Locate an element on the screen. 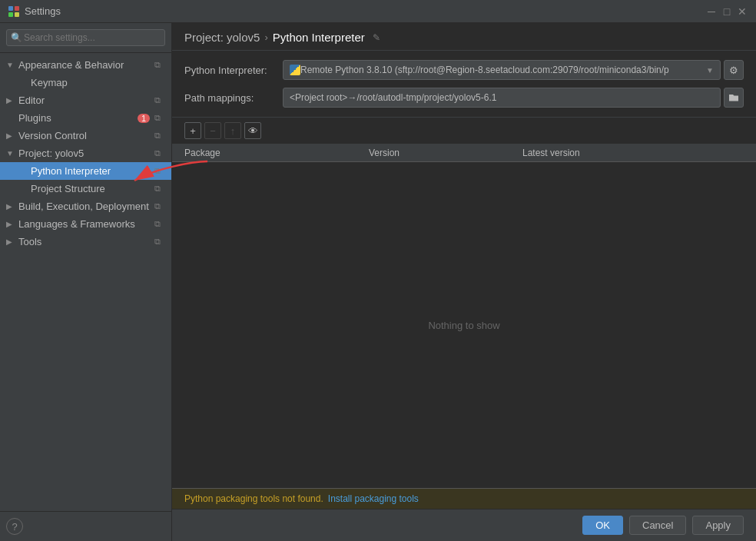  path-mappings-row: Path mappings: <Project root>→/root/auto… is located at coordinates (464, 98).